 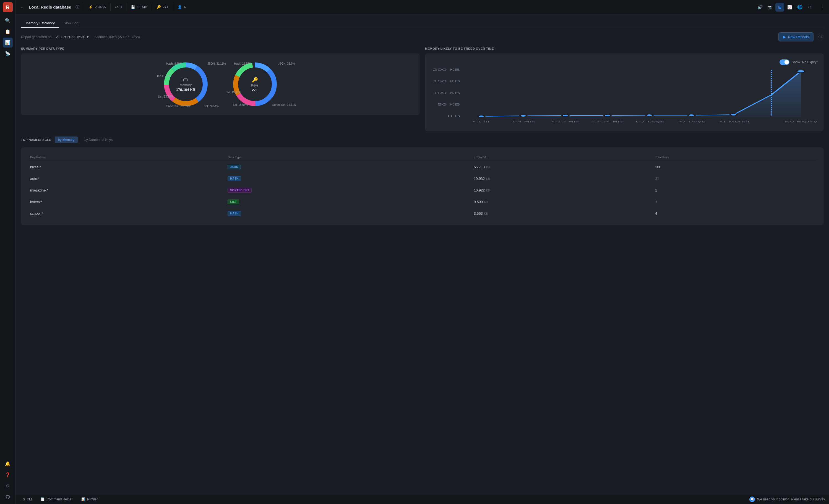 I want to click on namespaces-title: TOP NAMESPACES, so click(x=36, y=140).